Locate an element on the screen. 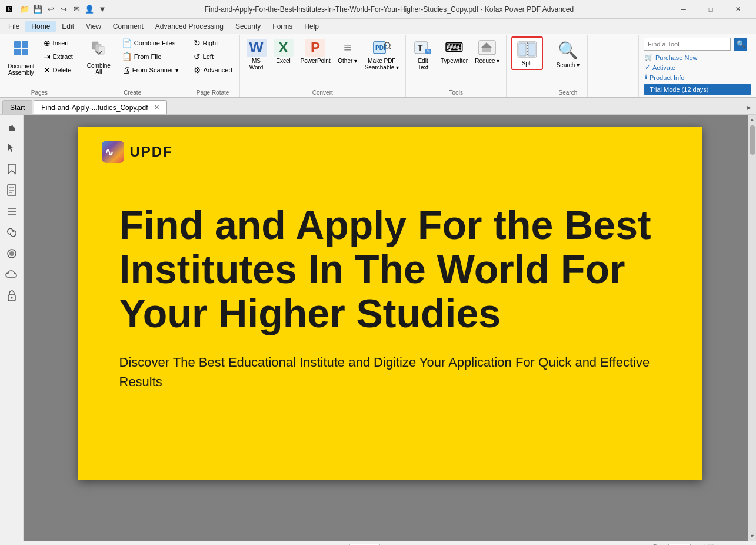 Image resolution: width=756 pixels, height=545 pixels. rotate-left-button: ↺ Left is located at coordinates (213, 57).